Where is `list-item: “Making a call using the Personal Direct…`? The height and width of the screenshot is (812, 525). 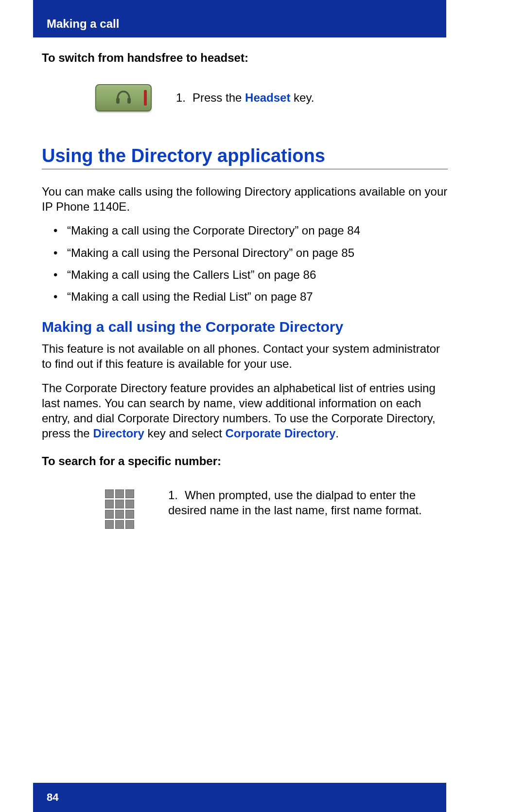 list-item: “Making a call using the Personal Direct… is located at coordinates (245, 253).